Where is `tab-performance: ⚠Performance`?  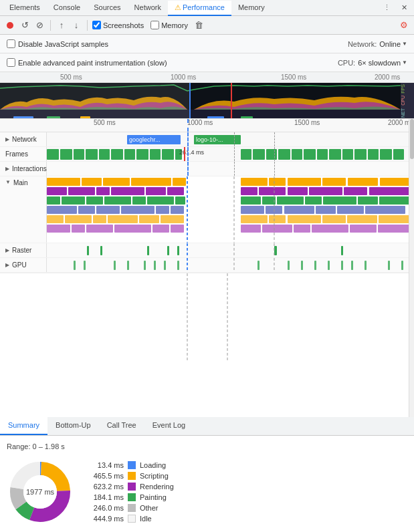
tab-performance: ⚠Performance is located at coordinates (199, 8).